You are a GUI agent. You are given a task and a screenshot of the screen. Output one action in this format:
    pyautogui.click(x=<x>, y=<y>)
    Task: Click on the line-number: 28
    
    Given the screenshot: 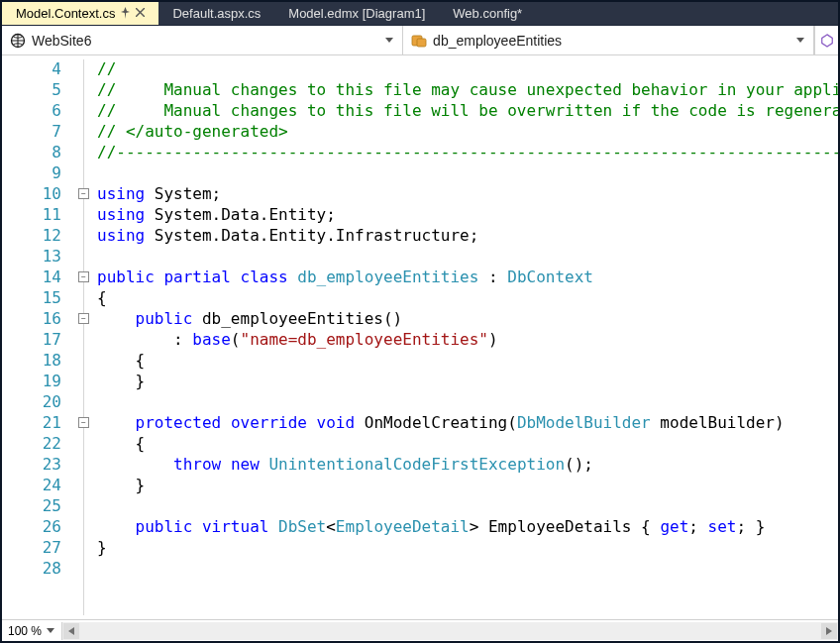 What is the action you would take?
    pyautogui.click(x=32, y=569)
    